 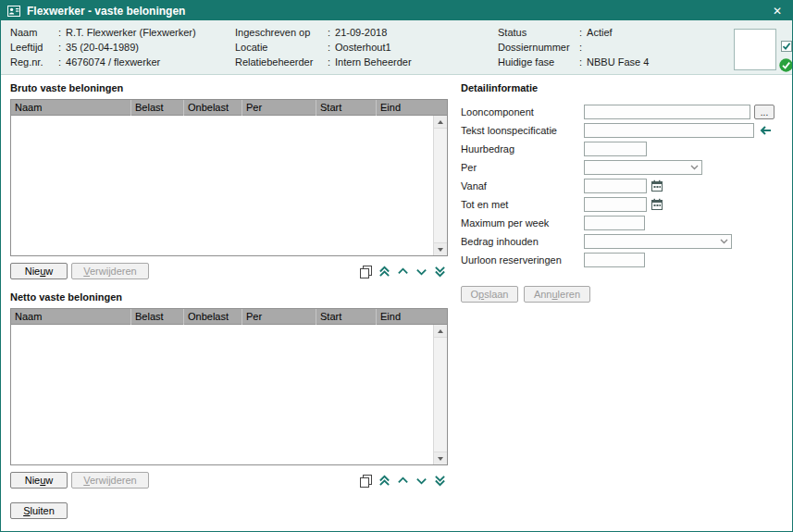 I want to click on sluiten-button: Sluiten, so click(x=39, y=511).